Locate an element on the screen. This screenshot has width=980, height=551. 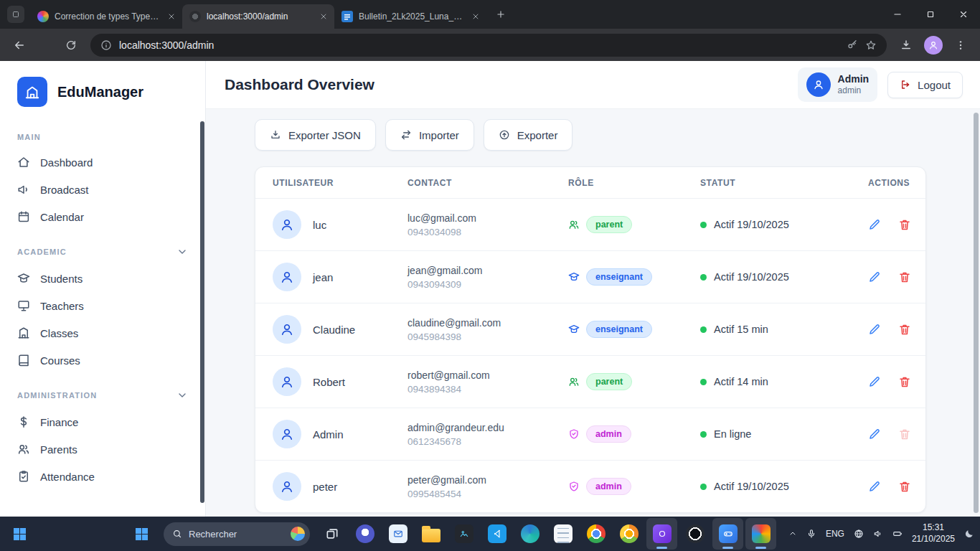
network-tray-button is located at coordinates (859, 534).